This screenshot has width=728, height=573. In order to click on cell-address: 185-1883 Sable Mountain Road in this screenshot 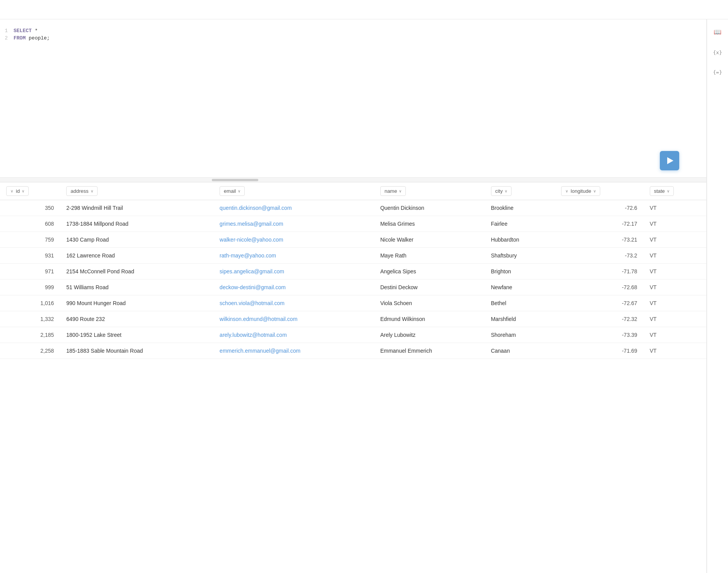, I will do `click(137, 351)`.